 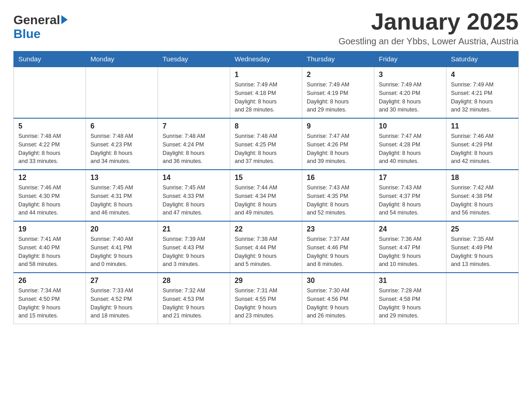 What do you see at coordinates (50, 298) in the screenshot?
I see `calendar-cell: 26Sunrise: 7:34 AM Sunset: 4:50 PM Dayli…` at bounding box center [50, 298].